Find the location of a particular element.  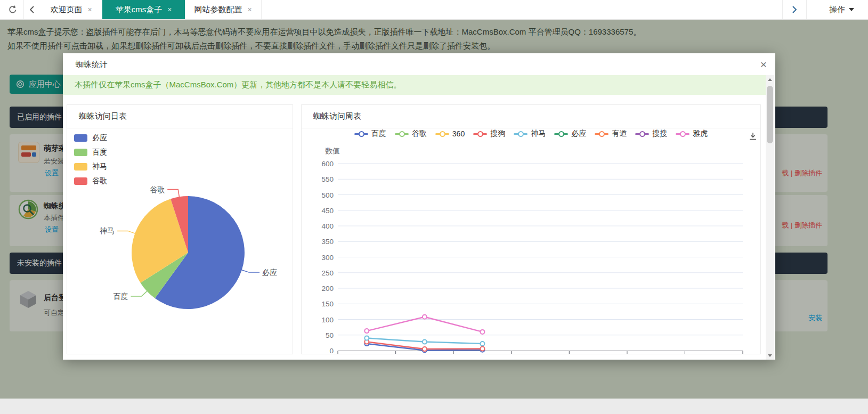

legend-label: 搜狗 is located at coordinates (498, 134).